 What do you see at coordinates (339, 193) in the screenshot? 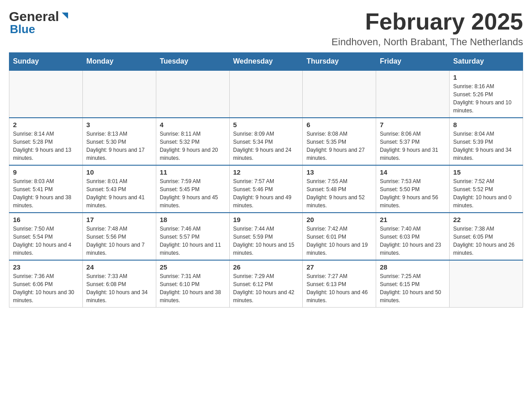
I see `day-info: Sunrise: 7:55 AM Sunset: 5:48 PM Dayligh…` at bounding box center [339, 193].